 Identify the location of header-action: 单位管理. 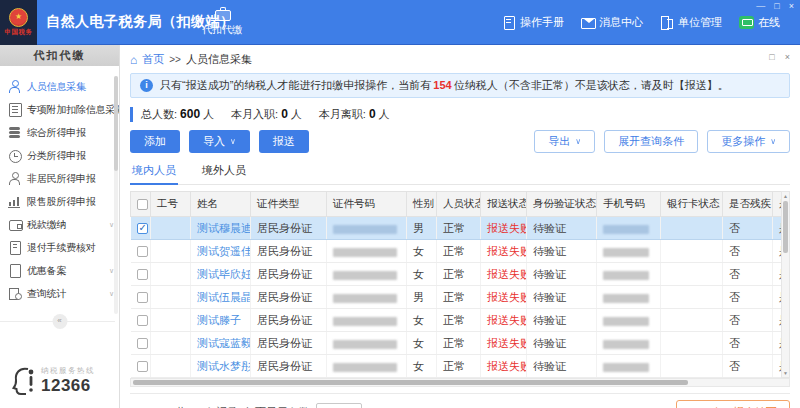
(691, 22).